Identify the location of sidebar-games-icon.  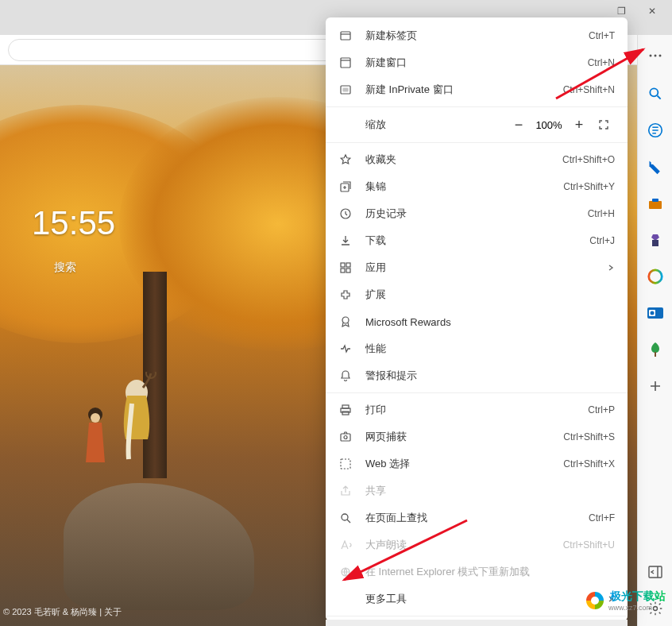
(655, 240).